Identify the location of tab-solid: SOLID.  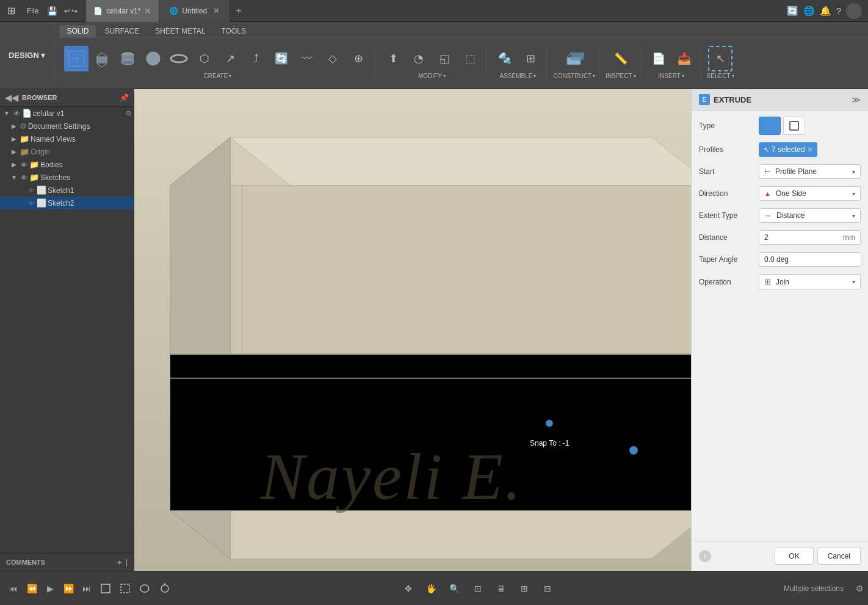
(78, 31).